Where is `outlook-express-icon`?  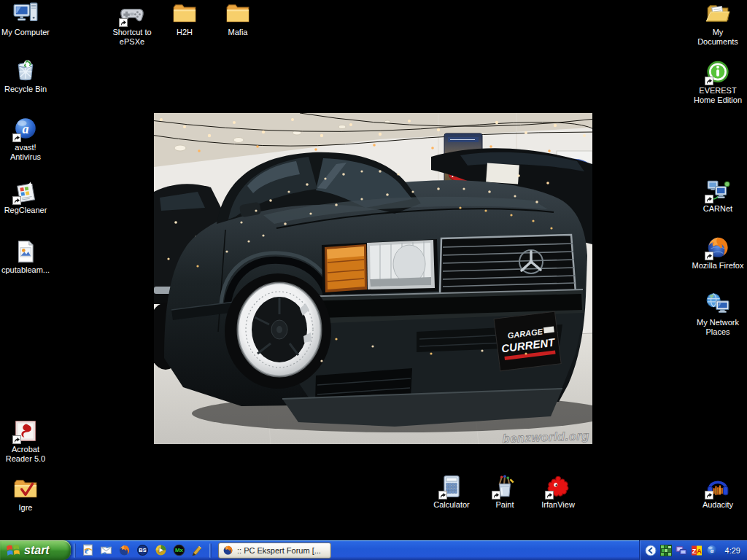 outlook-express-icon is located at coordinates (107, 550).